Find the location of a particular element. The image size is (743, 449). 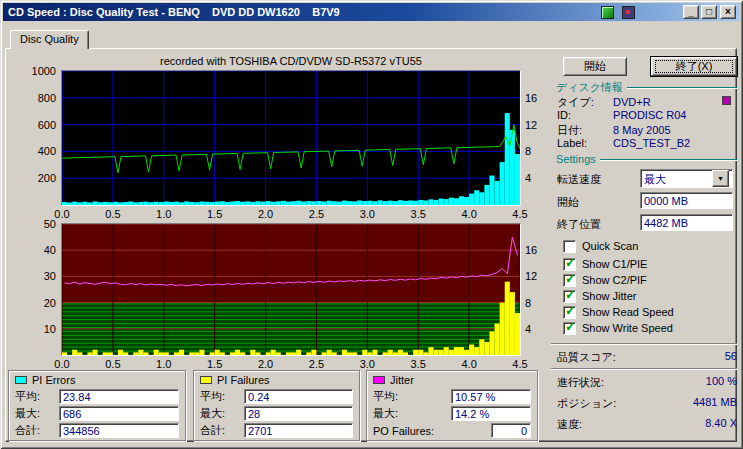

start-button: 開始 is located at coordinates (595, 66).